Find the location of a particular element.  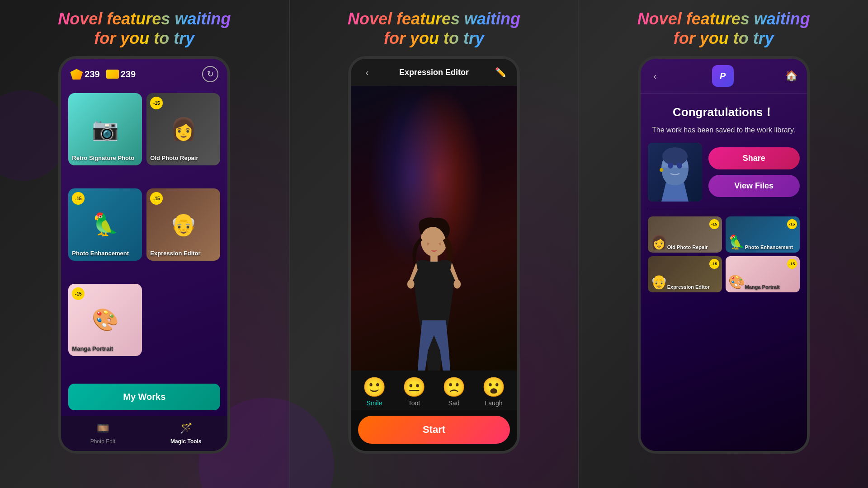

ticket-count: 239 is located at coordinates (121, 74).